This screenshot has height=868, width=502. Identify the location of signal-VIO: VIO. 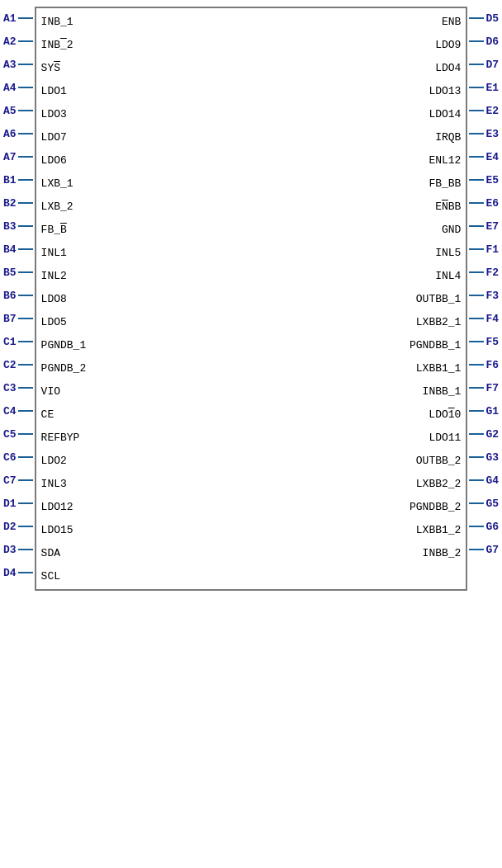
(146, 391).